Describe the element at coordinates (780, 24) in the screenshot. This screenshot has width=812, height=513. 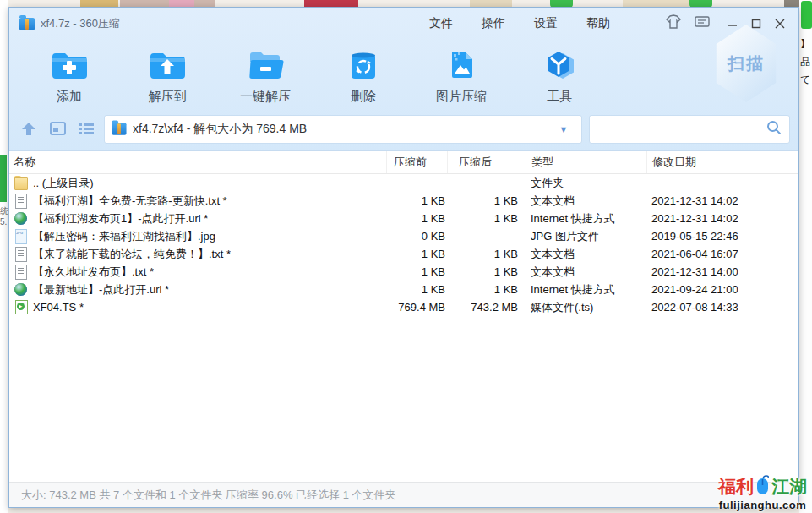
I see `close-button` at that location.